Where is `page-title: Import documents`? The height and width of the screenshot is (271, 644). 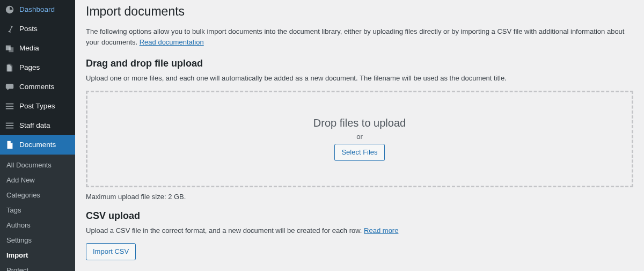 page-title: Import documents is located at coordinates (360, 12).